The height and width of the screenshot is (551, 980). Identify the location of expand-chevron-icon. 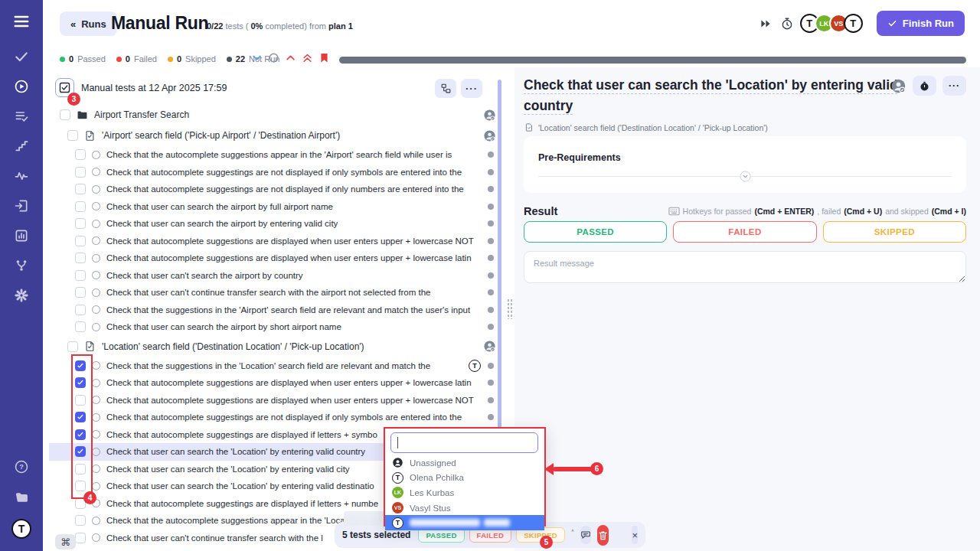
(746, 176).